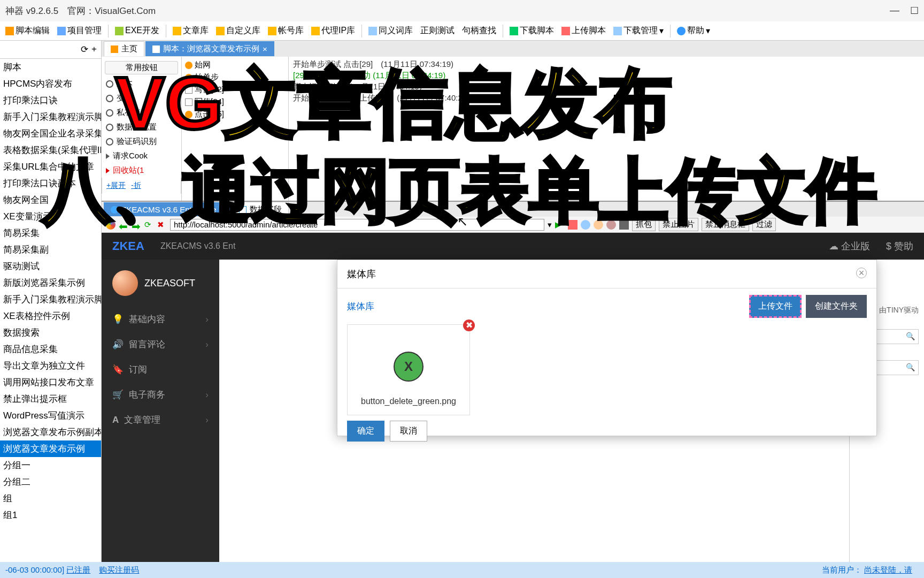  What do you see at coordinates (50, 216) in the screenshot?
I see `tree-item: XE变量演示` at bounding box center [50, 216].